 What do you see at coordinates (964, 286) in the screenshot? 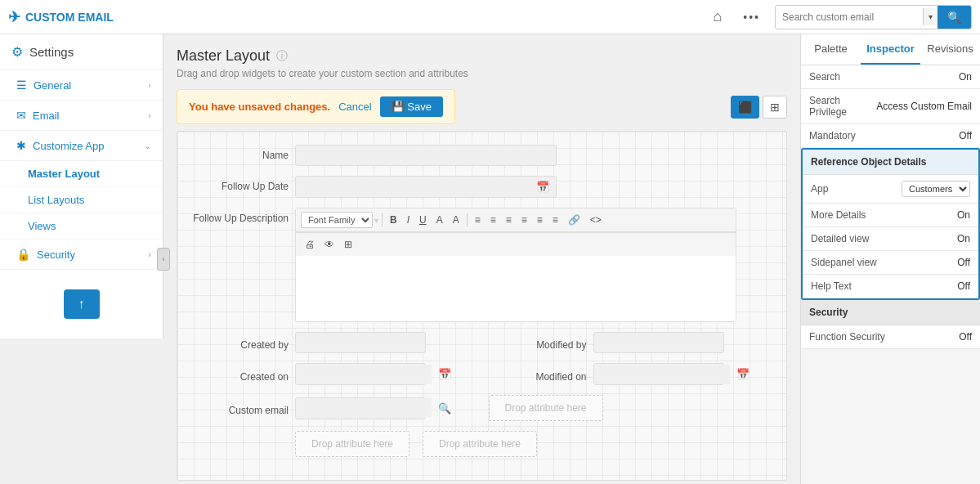
I see `help-text-value: Off` at bounding box center [964, 286].